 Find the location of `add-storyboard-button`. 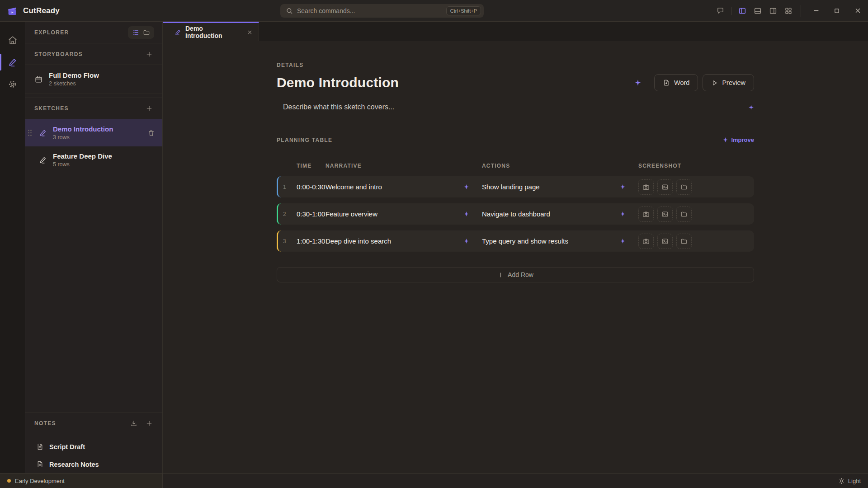

add-storyboard-button is located at coordinates (149, 54).